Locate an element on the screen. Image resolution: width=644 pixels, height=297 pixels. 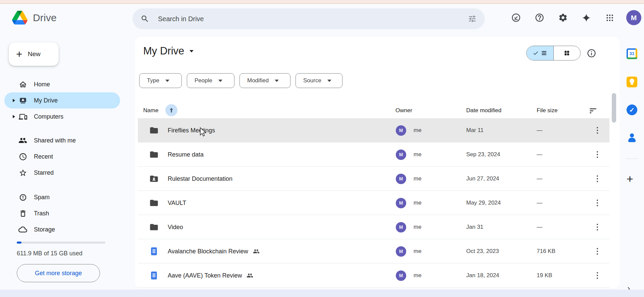
sidebar-item-home: Home is located at coordinates (62, 84).